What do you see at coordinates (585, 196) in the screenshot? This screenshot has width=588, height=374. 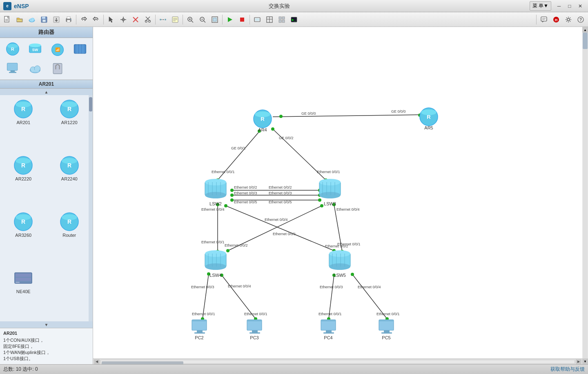 I see `vertical-scrollbar: ▲ ▼` at bounding box center [585, 196].